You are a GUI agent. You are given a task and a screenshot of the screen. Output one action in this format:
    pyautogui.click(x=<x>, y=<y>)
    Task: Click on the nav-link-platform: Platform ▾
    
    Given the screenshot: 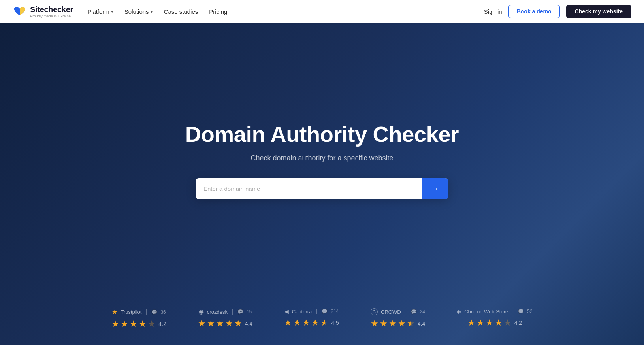 What is the action you would take?
    pyautogui.click(x=100, y=12)
    